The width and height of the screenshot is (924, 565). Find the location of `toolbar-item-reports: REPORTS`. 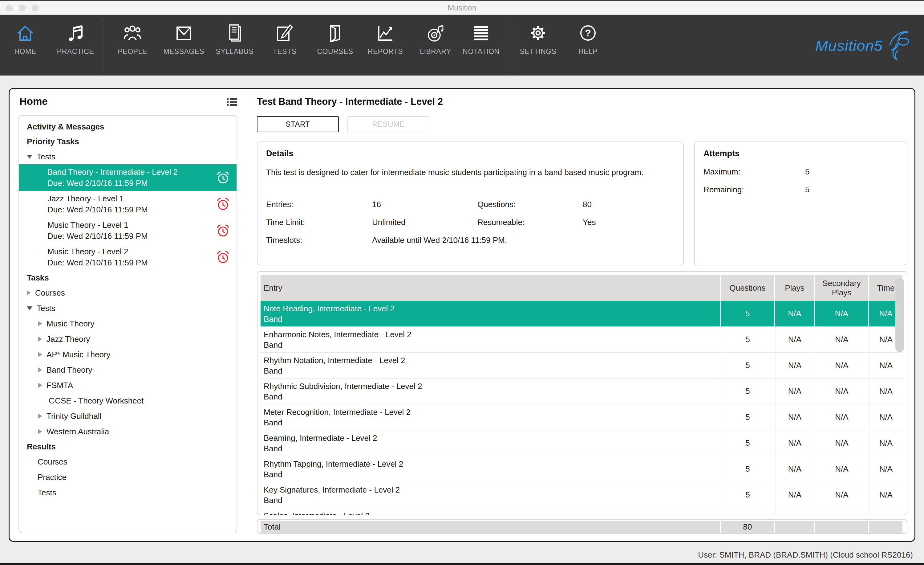

toolbar-item-reports: REPORTS is located at coordinates (386, 40).